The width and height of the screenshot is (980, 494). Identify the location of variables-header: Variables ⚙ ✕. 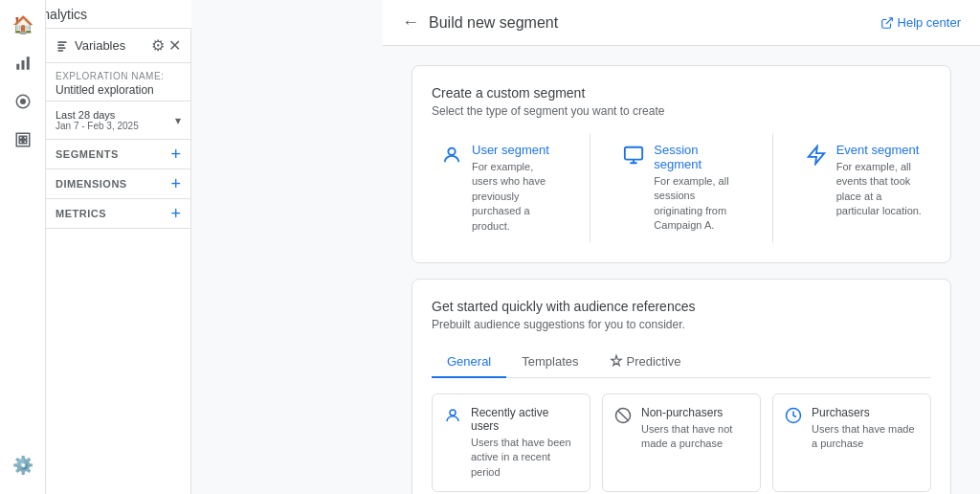
(119, 46).